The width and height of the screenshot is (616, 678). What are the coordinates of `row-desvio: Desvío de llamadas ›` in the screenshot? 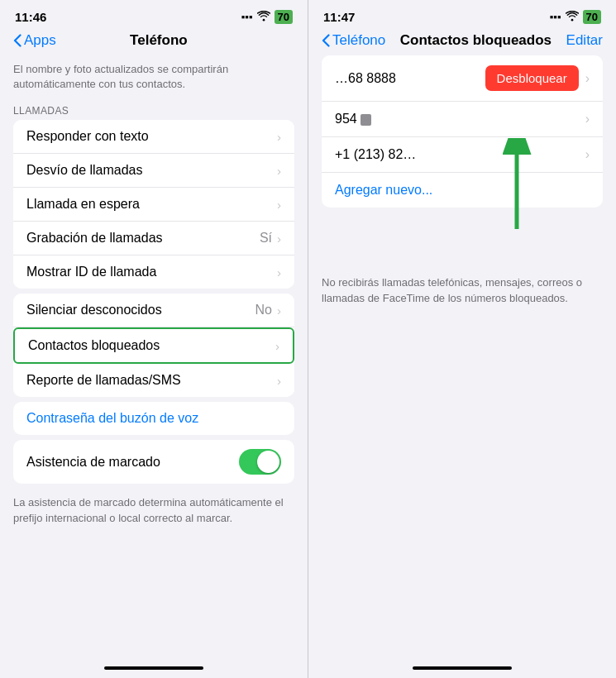 It's located at (154, 170).